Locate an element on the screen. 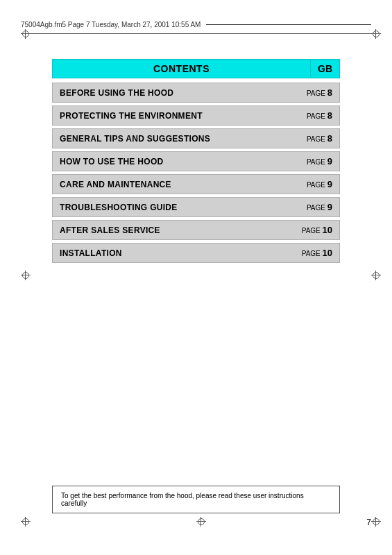 Image resolution: width=392 pixels, height=555 pixels. toc-label-6: AFTER SALES SERVICE is located at coordinates (172, 230).